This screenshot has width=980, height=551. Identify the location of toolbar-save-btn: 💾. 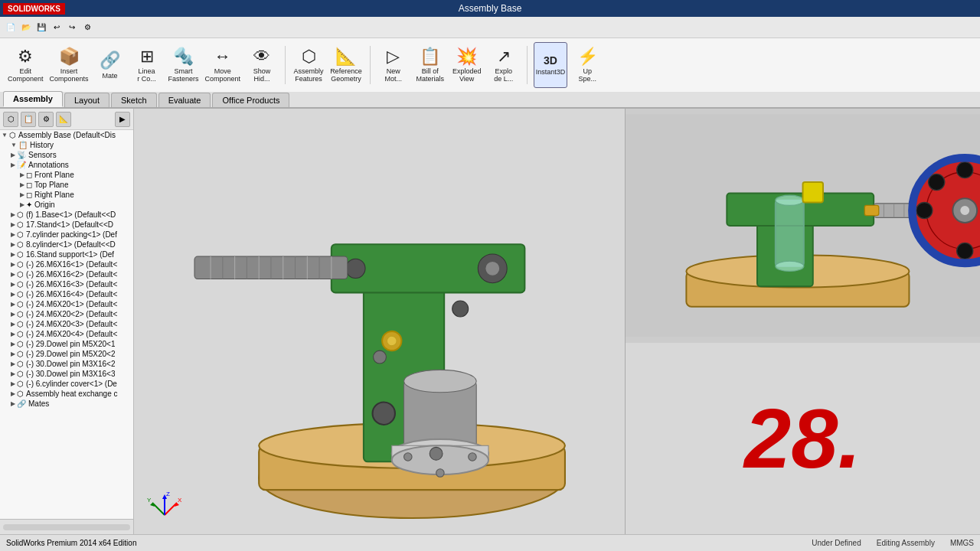
(41, 28).